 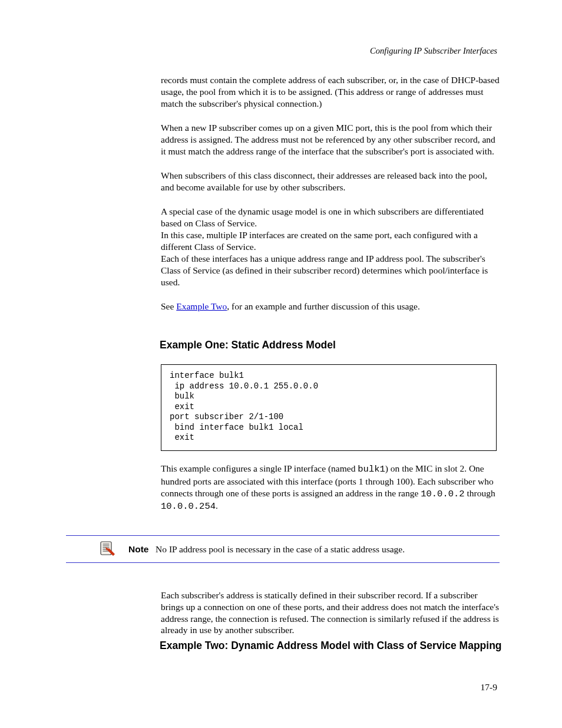 I want to click on body-paragraph: When a new IP subscriber comes up on a g…, so click(x=330, y=139).